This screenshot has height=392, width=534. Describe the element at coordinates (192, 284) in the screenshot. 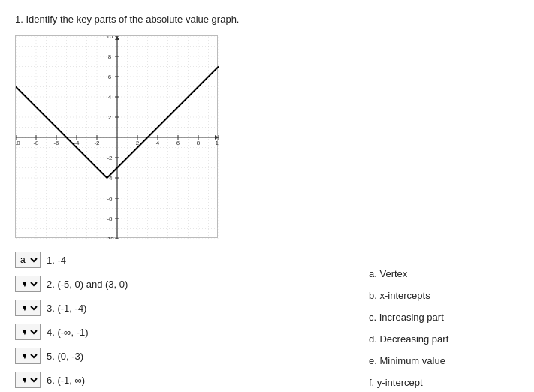

I see `answer-row-2: ▼ a b c d e f 2. (-5, 0) and (2, 0)` at that location.